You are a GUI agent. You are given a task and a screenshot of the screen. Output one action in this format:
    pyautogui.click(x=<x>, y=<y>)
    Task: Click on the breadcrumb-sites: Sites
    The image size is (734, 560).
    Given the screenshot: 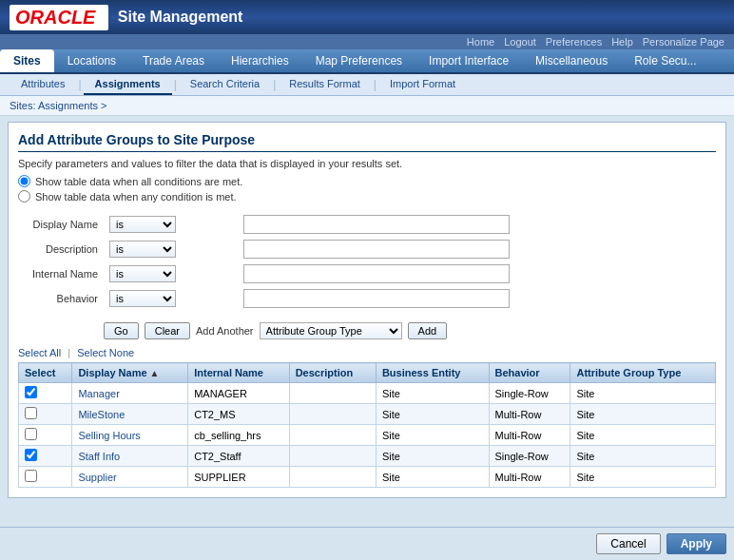 What is the action you would take?
    pyautogui.click(x=21, y=106)
    